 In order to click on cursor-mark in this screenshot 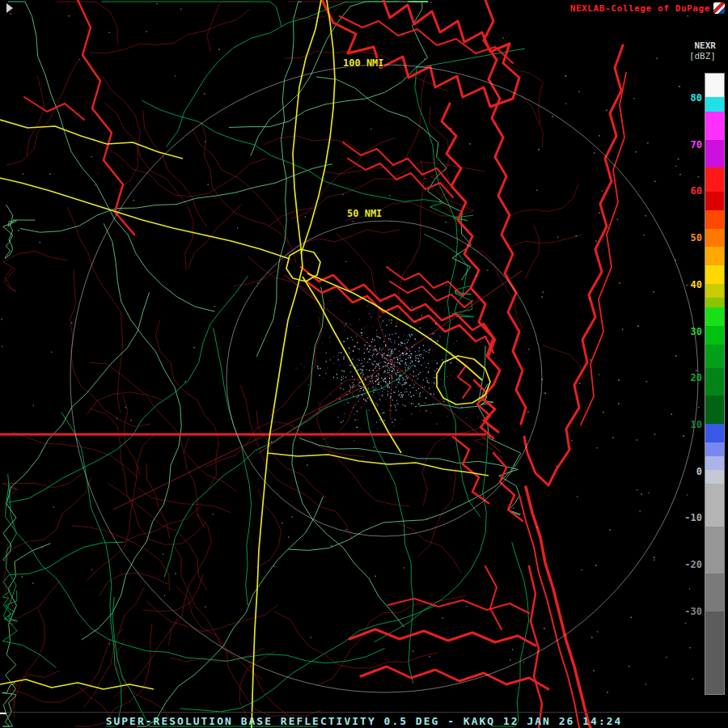, I will do `click(10, 8)`.